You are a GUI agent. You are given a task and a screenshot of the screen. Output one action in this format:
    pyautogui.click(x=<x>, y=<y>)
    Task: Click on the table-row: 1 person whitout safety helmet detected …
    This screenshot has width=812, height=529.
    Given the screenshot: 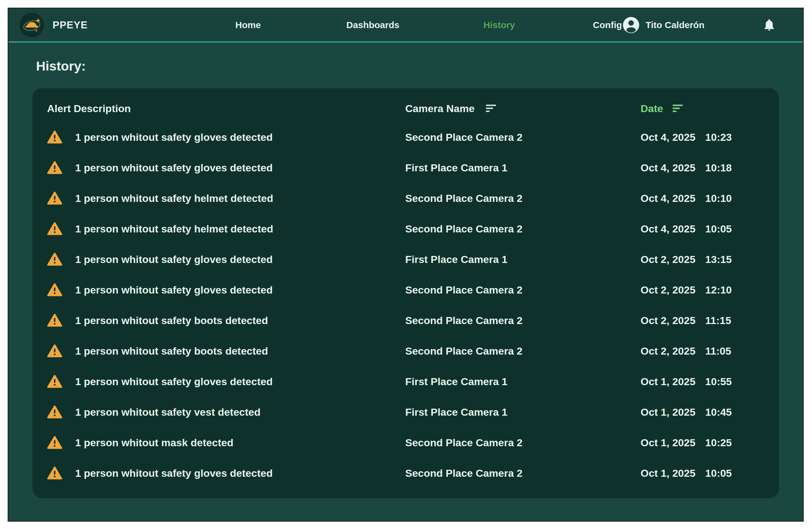 What is the action you would take?
    pyautogui.click(x=407, y=198)
    